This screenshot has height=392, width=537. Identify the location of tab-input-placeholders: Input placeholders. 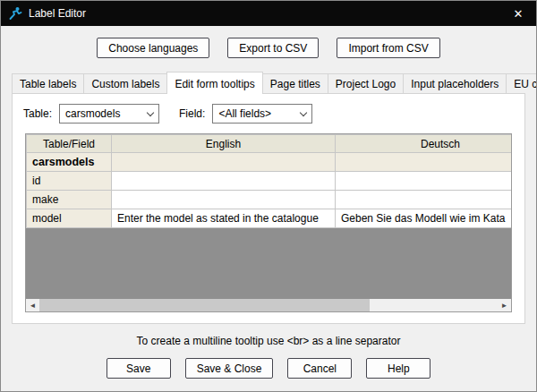
(455, 83).